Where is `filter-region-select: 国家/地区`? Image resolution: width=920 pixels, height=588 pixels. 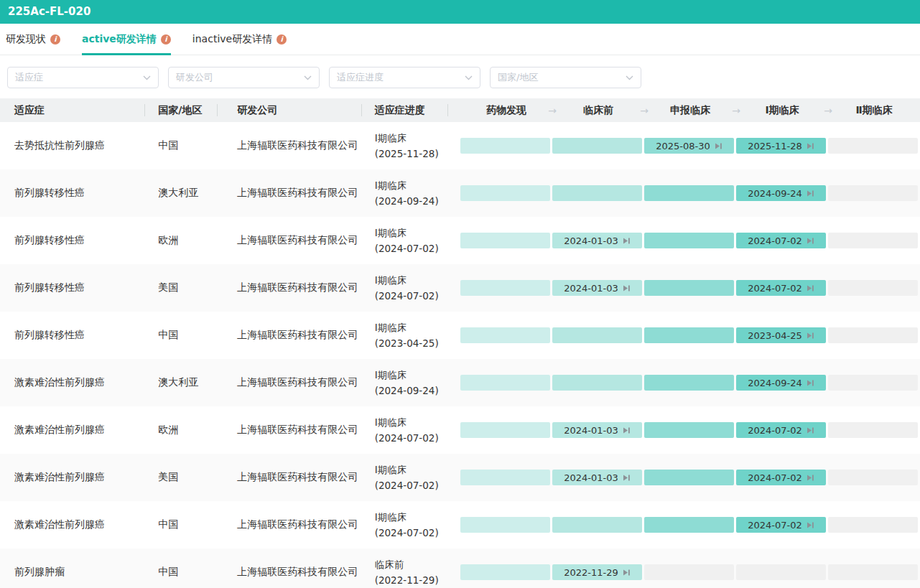 filter-region-select: 国家/地区 is located at coordinates (566, 78).